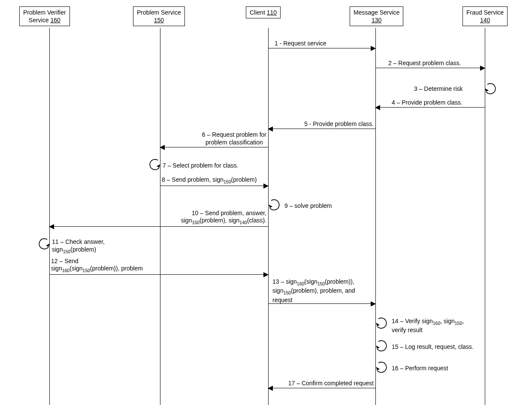 This screenshot has width=532, height=411. I want to click on actor-message: Message Service 130, so click(377, 16).